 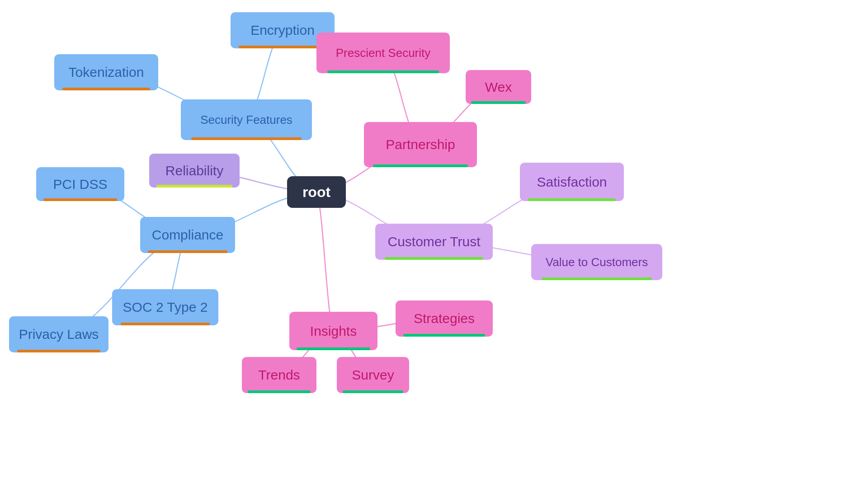 I want to click on node-trends: Trends, so click(x=279, y=375).